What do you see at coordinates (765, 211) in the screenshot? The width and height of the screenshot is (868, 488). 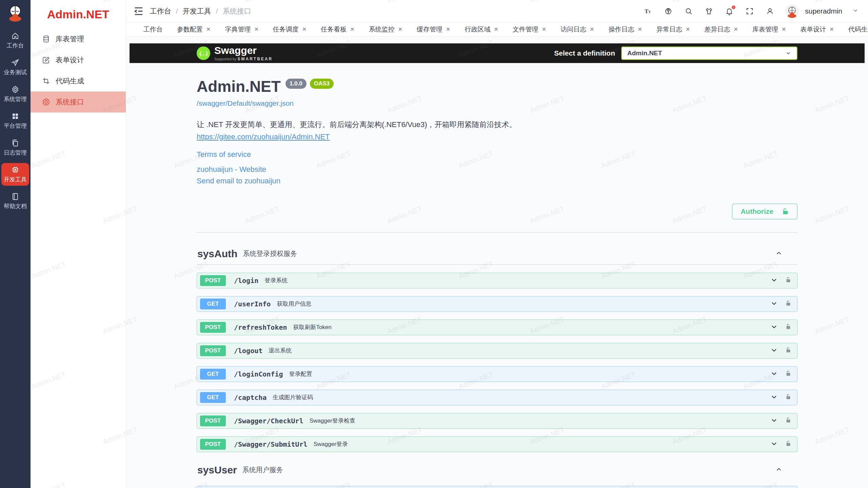 I see `authorize-button: Authorize` at bounding box center [765, 211].